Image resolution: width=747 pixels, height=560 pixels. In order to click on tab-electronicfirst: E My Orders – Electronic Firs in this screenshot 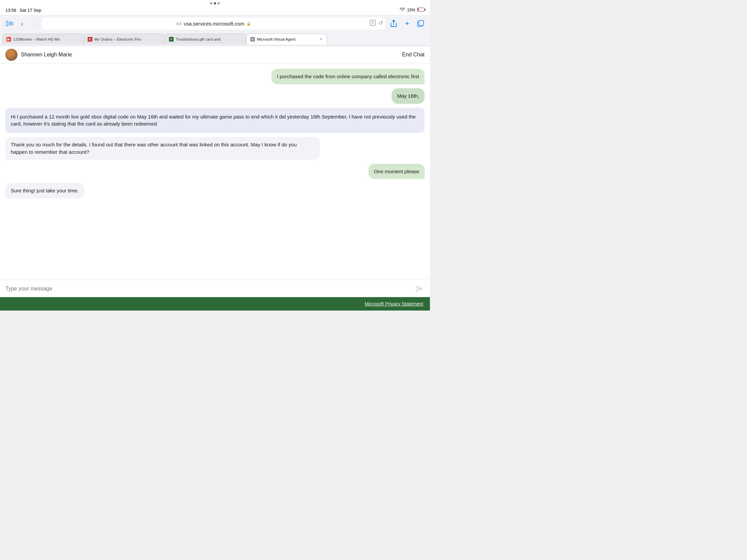, I will do `click(124, 39)`.